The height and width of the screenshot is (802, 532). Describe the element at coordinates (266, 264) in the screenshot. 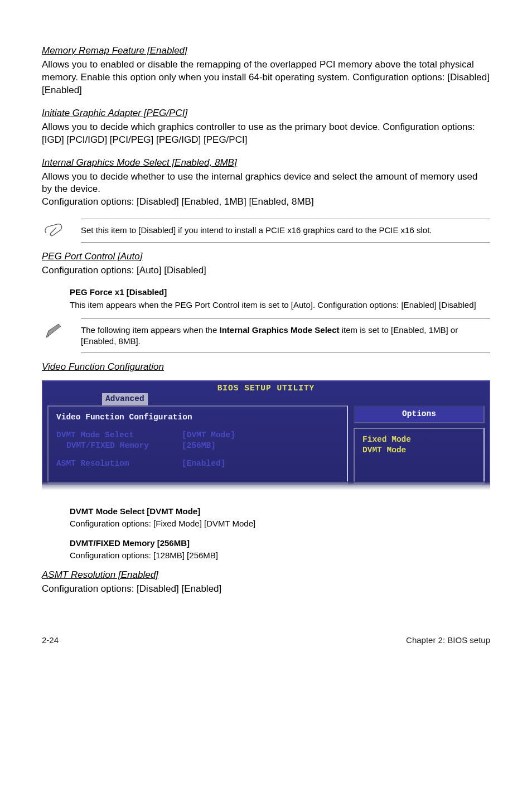

I see `section-peg-port: PEG Port Control [Auto] Configuration op…` at that location.